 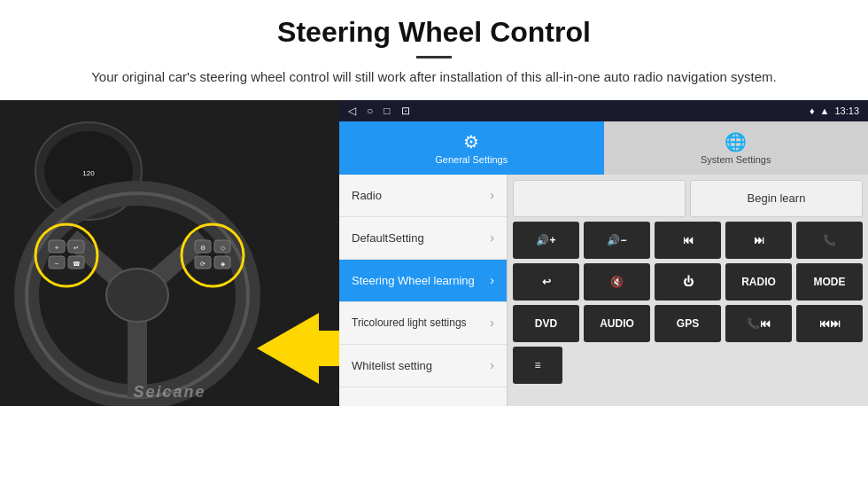 What do you see at coordinates (379, 111) in the screenshot?
I see `status-nav-icons: ◁ ○ □ ⊡` at bounding box center [379, 111].